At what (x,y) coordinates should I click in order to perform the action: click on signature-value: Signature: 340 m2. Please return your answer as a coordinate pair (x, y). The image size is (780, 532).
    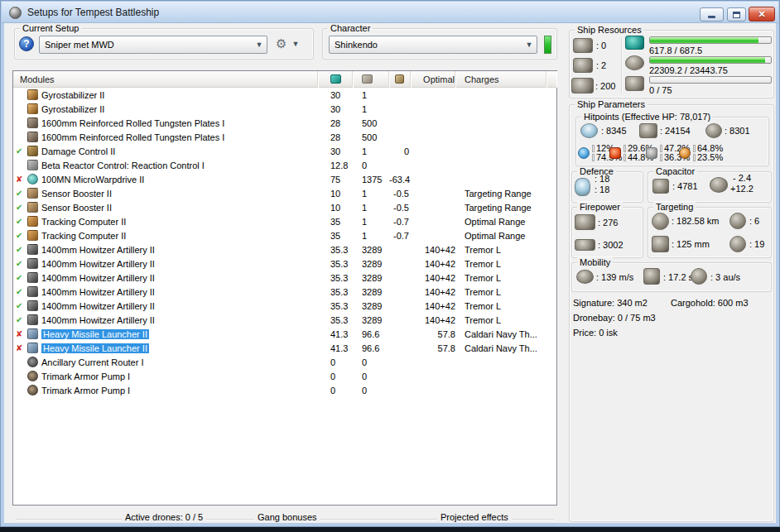
    Looking at the image, I should click on (610, 303).